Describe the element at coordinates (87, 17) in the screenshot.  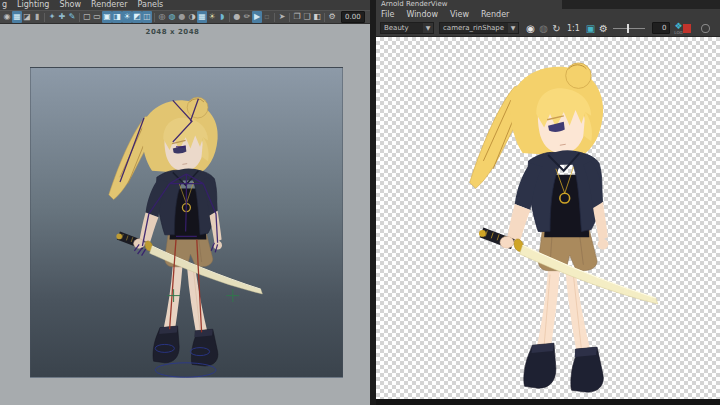
I see `wireframe-icon: ▢` at that location.